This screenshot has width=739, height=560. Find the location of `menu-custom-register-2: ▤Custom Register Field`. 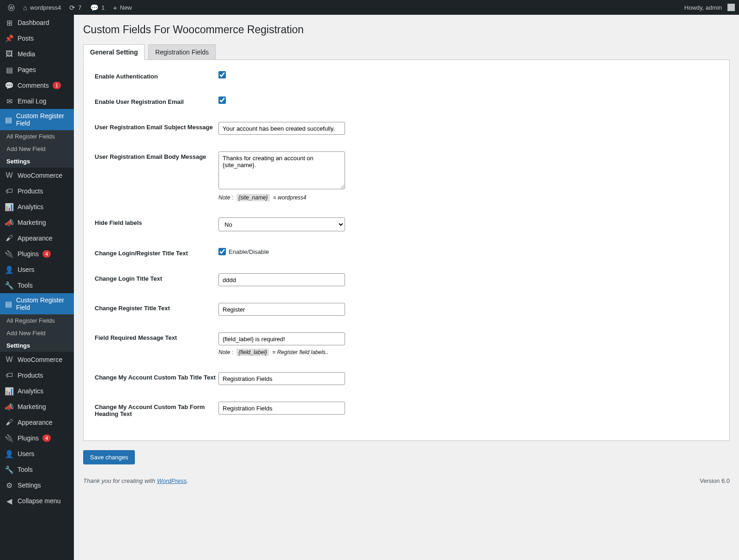

menu-custom-register-2: ▤Custom Register Field is located at coordinates (37, 304).